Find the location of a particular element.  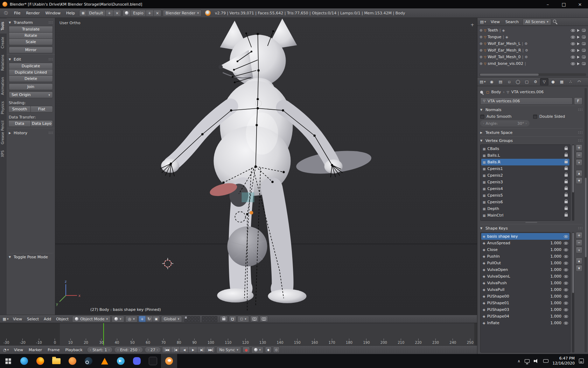

playback-button: ▶ is located at coordinates (193, 350).